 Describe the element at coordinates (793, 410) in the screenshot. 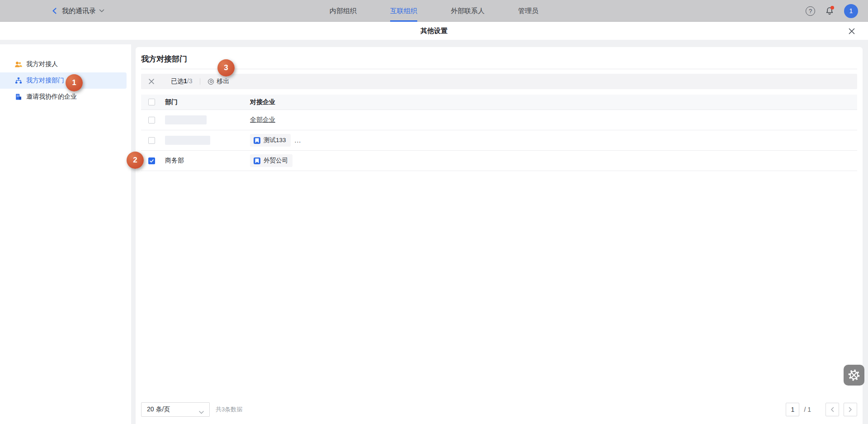

I see `current-page-box: 1` at that location.